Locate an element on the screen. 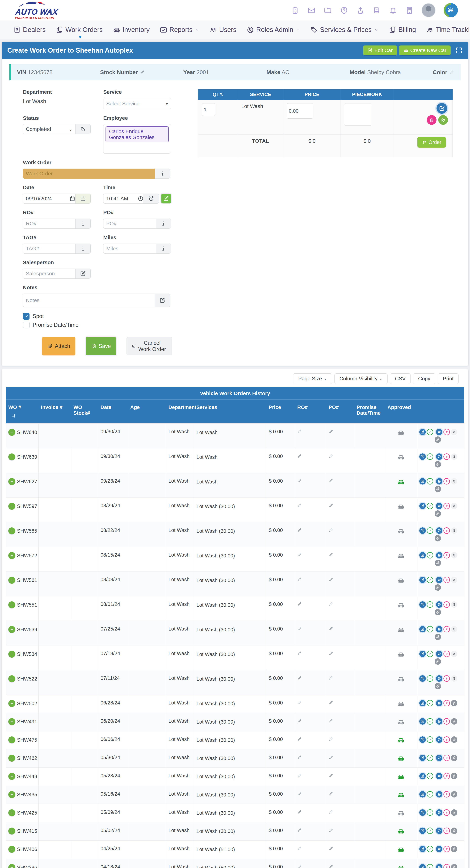 This screenshot has height=868, width=470. book-icon is located at coordinates (377, 10).